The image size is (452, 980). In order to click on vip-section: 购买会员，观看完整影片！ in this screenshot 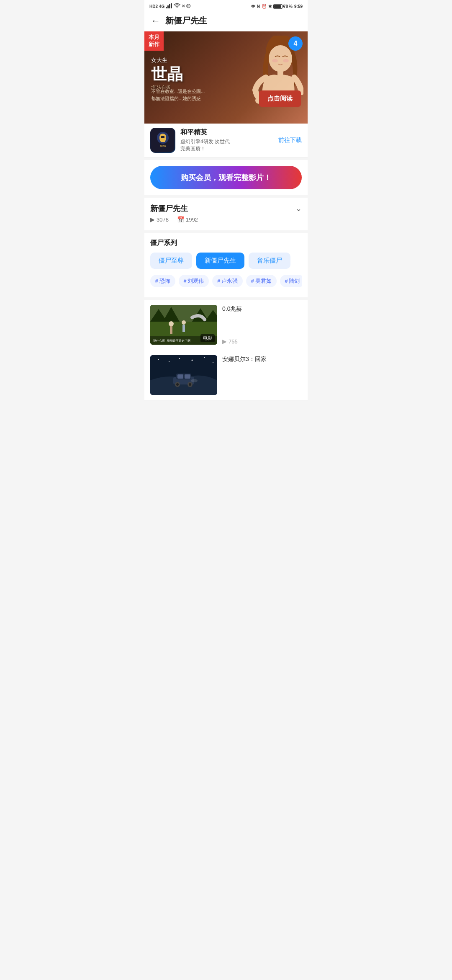, I will do `click(226, 178)`.